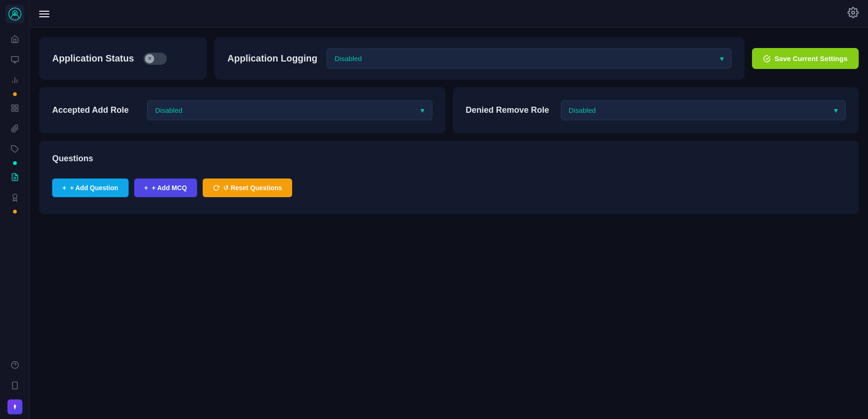 This screenshot has height=419, width=868. Describe the element at coordinates (811, 59) in the screenshot. I see `save-button-label: Save Current Settings` at that location.